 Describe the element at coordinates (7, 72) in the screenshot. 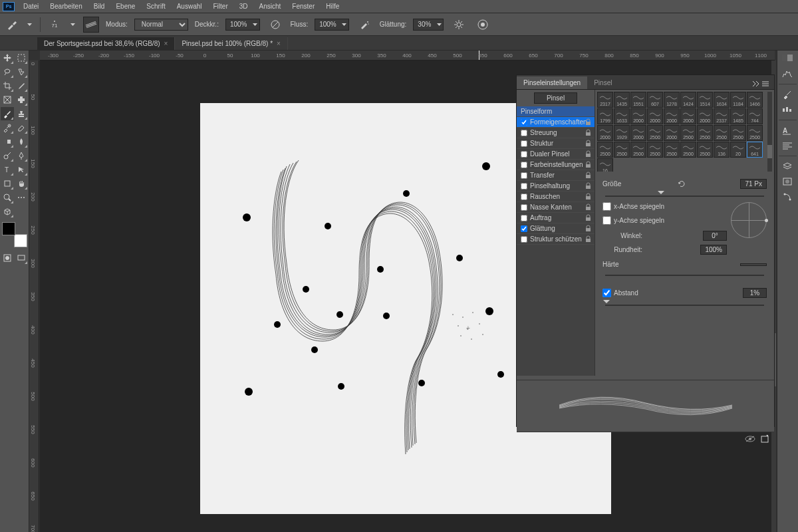

I see `lasso-tool` at that location.